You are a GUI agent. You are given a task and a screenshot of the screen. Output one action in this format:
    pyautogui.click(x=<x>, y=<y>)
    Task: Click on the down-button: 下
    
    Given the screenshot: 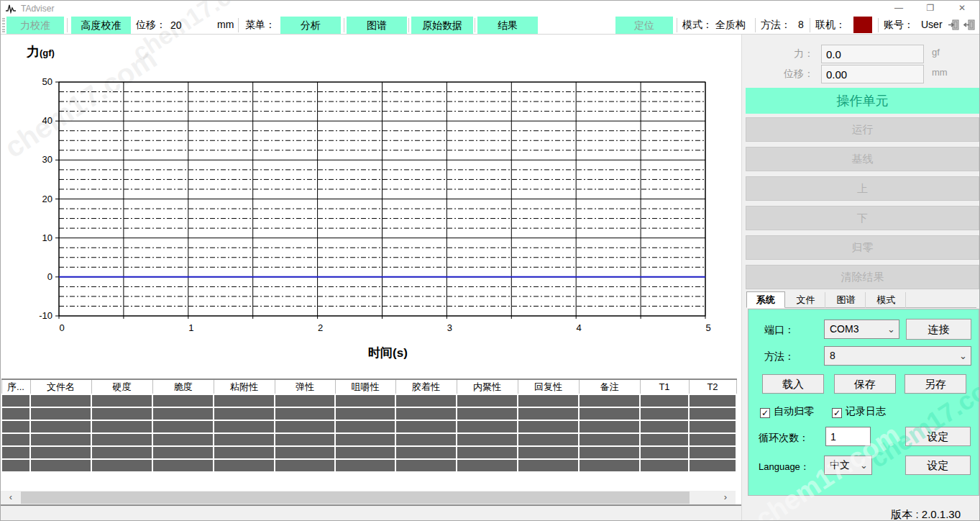 What is the action you would take?
    pyautogui.click(x=863, y=218)
    